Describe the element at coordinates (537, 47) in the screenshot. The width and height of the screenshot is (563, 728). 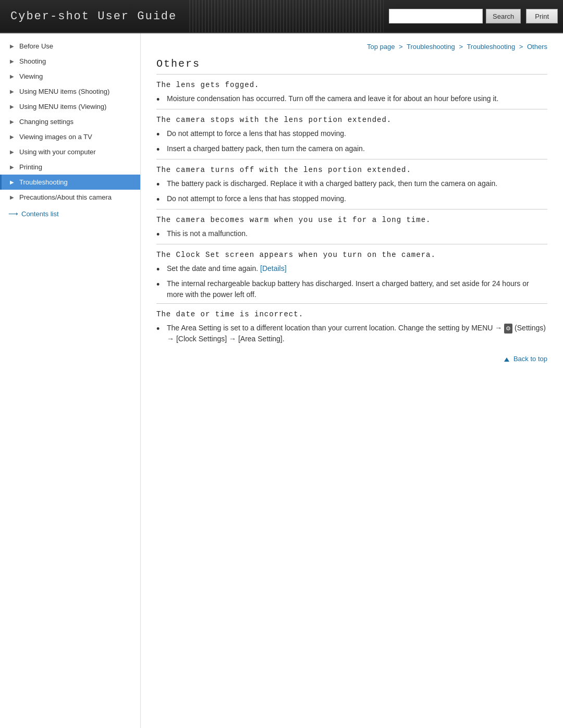
I see `breadcrumb-others: Others` at that location.